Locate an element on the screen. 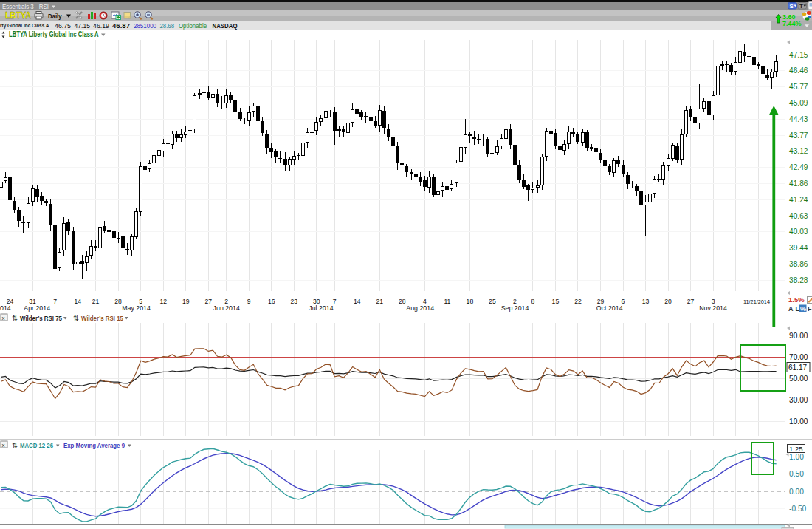  svg-text: Jun 2014 is located at coordinates (227, 308).